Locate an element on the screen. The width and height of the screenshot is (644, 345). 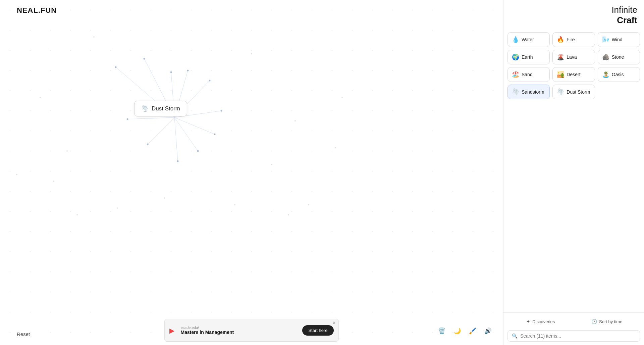
stone-emoji: 🪨 is located at coordinates (606, 57).